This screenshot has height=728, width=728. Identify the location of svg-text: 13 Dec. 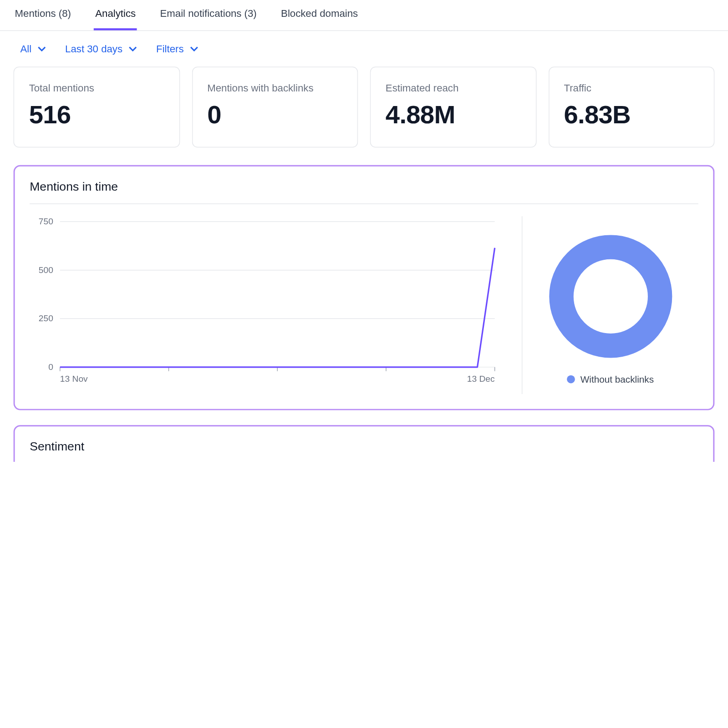
(481, 379).